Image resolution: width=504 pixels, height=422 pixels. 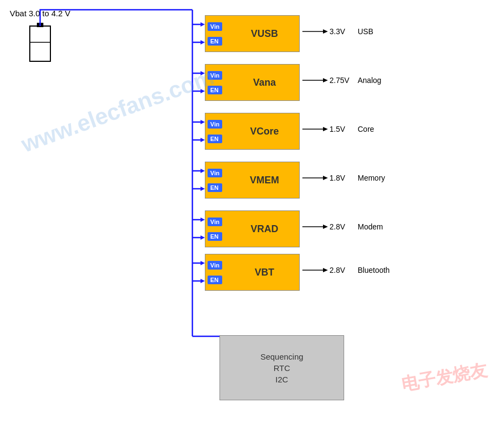 What do you see at coordinates (282, 368) in the screenshot?
I see `seq-line2: RTC` at bounding box center [282, 368].